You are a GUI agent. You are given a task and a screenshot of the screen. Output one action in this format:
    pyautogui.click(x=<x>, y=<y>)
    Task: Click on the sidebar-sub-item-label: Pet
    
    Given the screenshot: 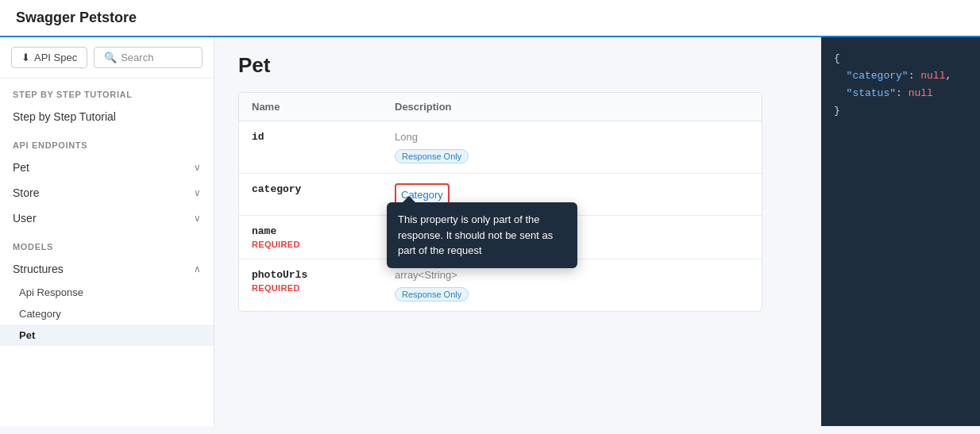 What is the action you would take?
    pyautogui.click(x=27, y=335)
    